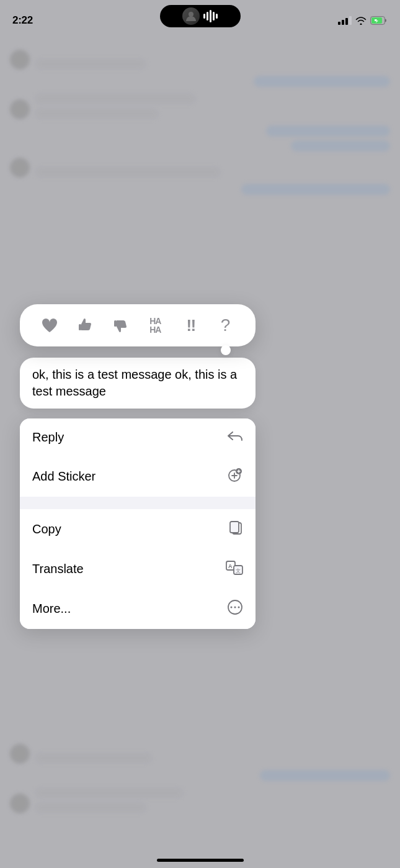 The width and height of the screenshot is (400, 868). I want to click on context-menu-group-1: Reply Add Sticker, so click(138, 458).